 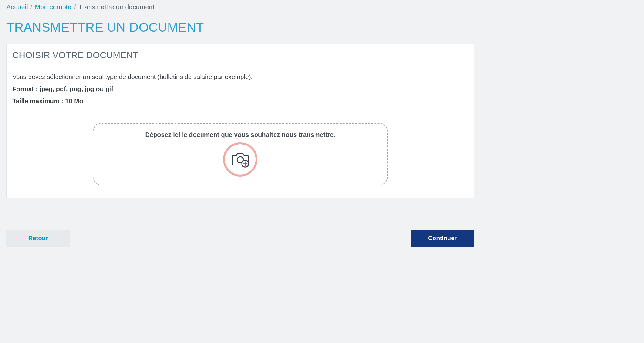 I want to click on continue-button: Continuer, so click(x=442, y=238).